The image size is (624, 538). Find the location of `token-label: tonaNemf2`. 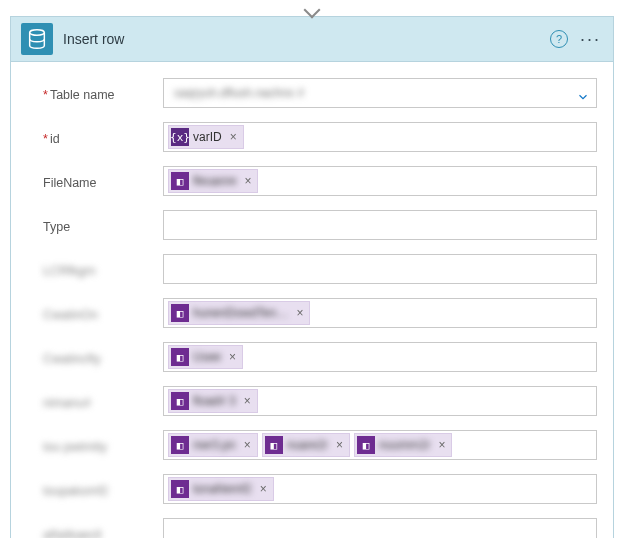

token-label: tonaNemf2 is located at coordinates (224, 489).